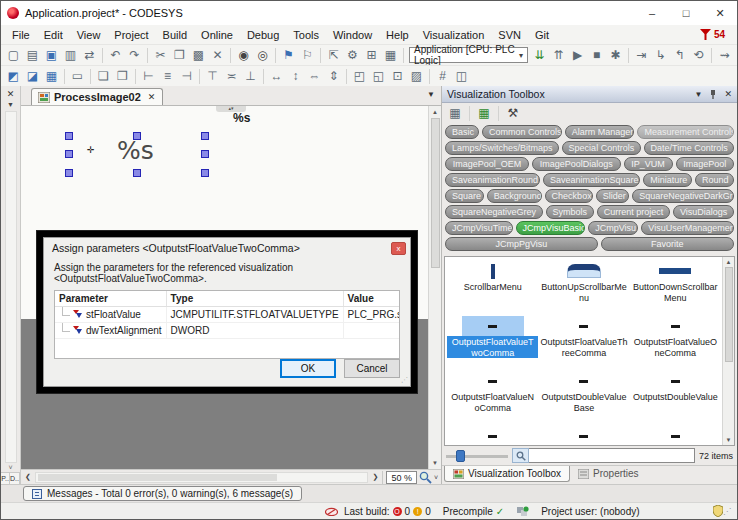 The height and width of the screenshot is (520, 738). What do you see at coordinates (492, 180) in the screenshot?
I see `category-saveanimationround: SaveanimationRound` at bounding box center [492, 180].